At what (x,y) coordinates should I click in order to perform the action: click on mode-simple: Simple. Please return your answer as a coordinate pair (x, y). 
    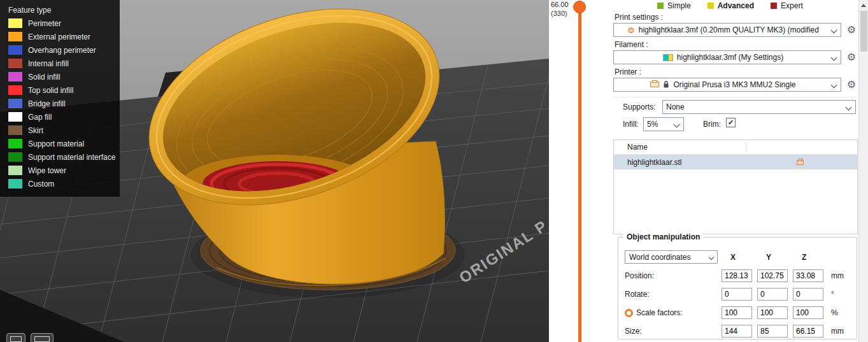
    Looking at the image, I should click on (674, 6).